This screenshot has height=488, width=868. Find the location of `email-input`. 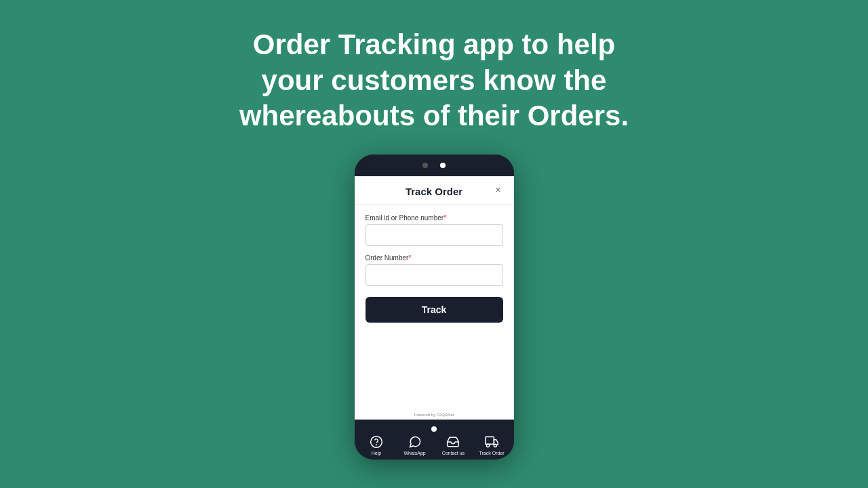

email-input is located at coordinates (434, 235).